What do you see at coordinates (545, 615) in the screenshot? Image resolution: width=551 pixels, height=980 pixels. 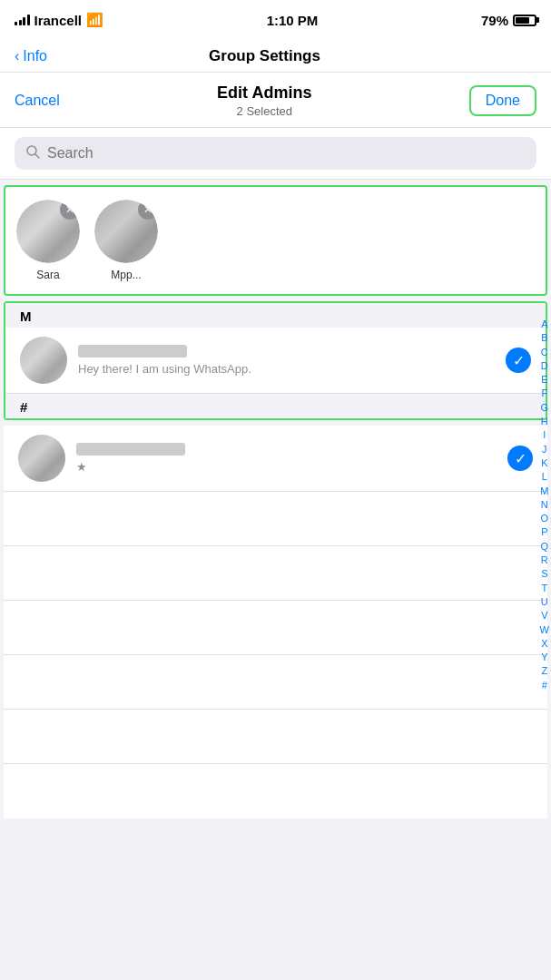 I see `alpha-V: V` at bounding box center [545, 615].